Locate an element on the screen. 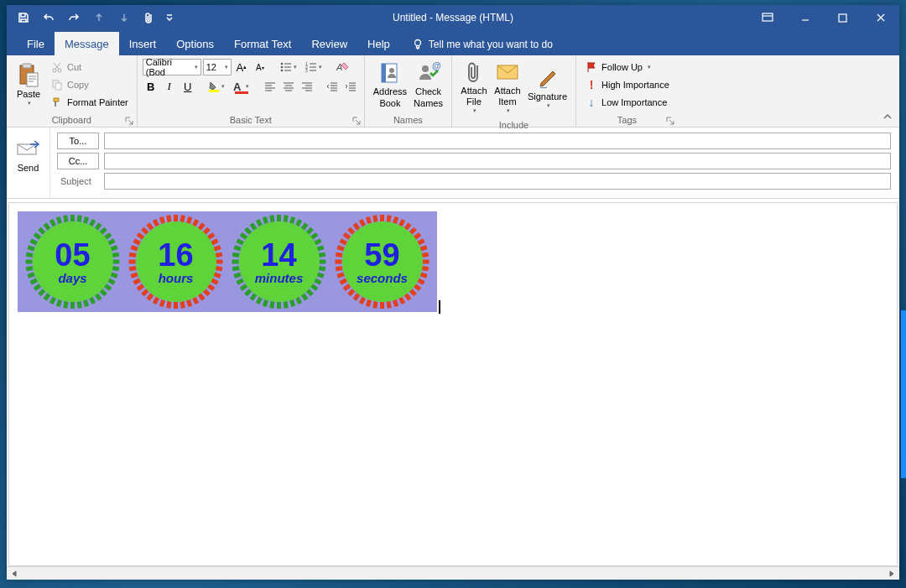 The width and height of the screenshot is (906, 588). underline-icon: U is located at coordinates (188, 86).